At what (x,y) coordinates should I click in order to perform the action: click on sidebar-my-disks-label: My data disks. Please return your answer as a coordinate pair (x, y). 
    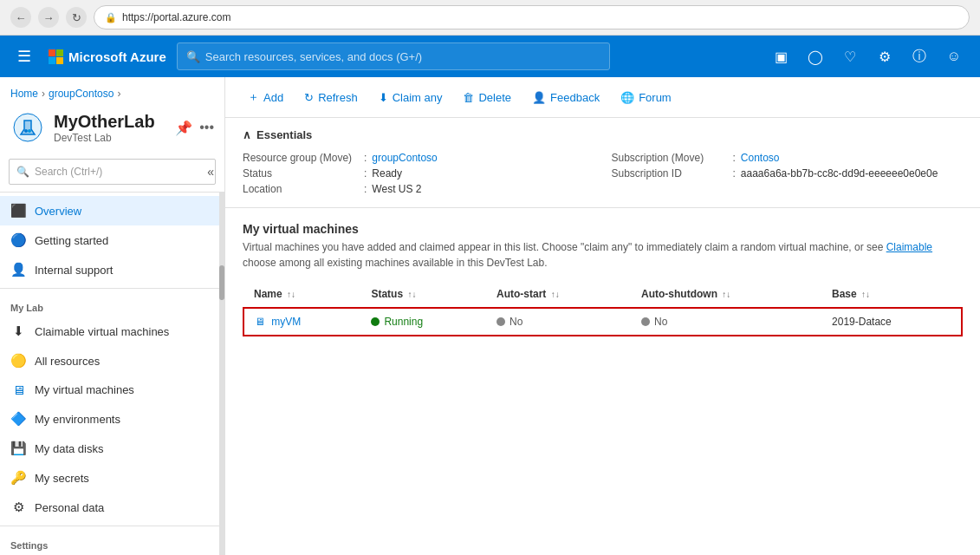
    Looking at the image, I should click on (69, 449).